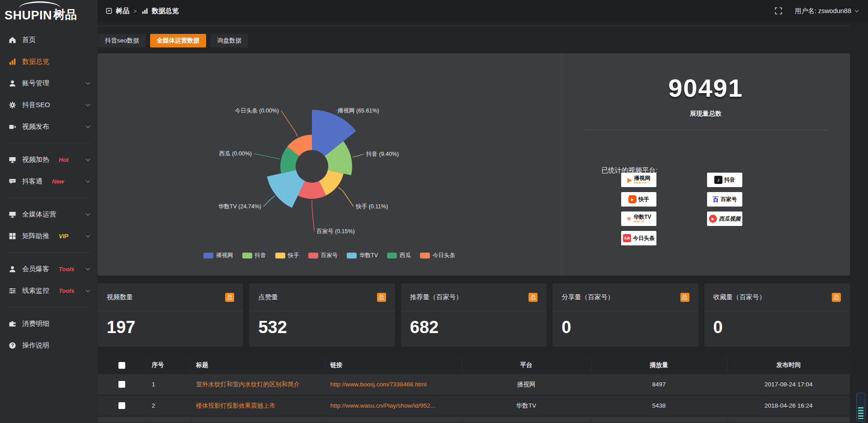  Describe the element at coordinates (642, 217) in the screenshot. I see `platform-name: 华数TV` at that location.